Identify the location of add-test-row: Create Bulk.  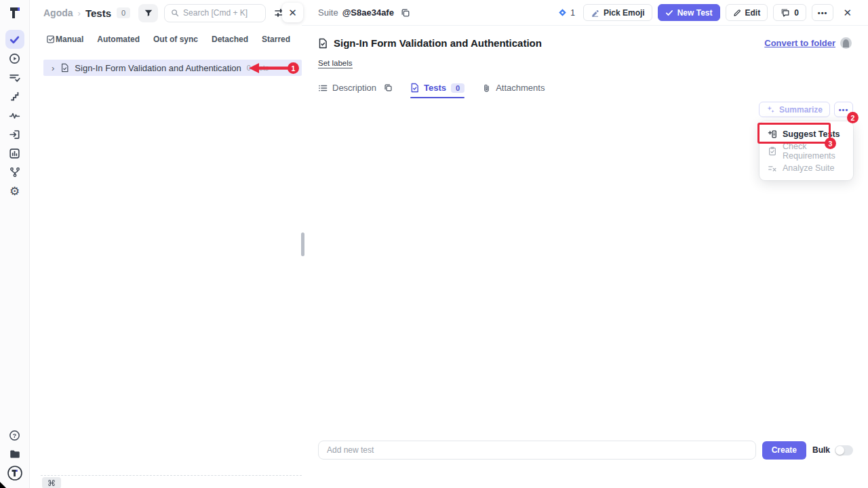
(586, 450).